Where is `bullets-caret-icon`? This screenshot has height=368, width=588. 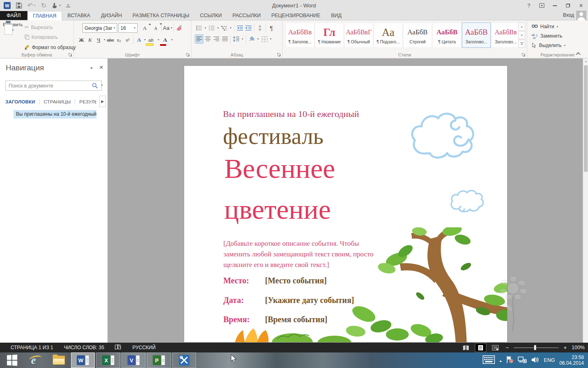 bullets-caret-icon is located at coordinates (205, 28).